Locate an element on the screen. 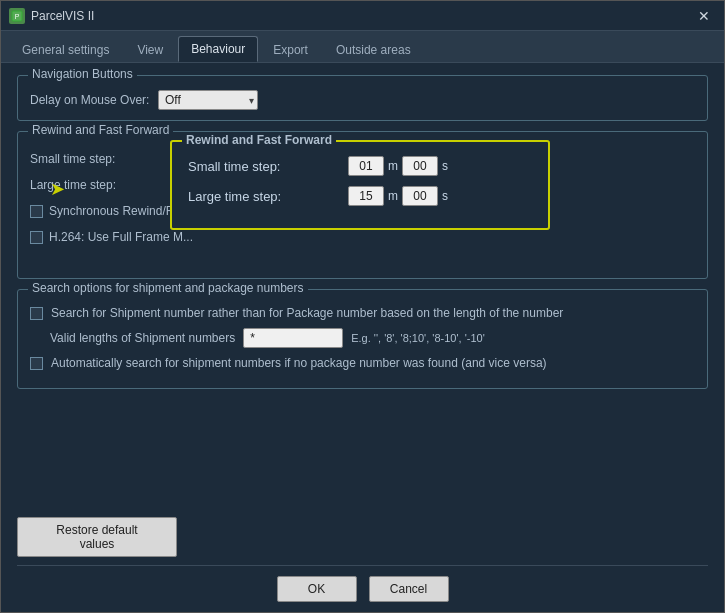 This screenshot has width=725, height=613. large-m-unit: m is located at coordinates (393, 196).